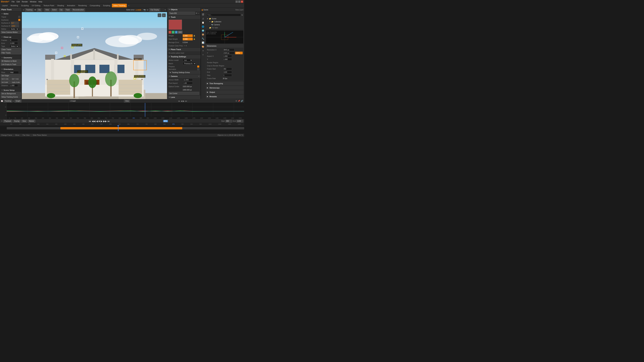 This screenshot has height=362, width=644. What do you see at coordinates (72, 47) in the screenshot?
I see `marker-1: Track.041: trackedAverage error: 3.12` at bounding box center [72, 47].